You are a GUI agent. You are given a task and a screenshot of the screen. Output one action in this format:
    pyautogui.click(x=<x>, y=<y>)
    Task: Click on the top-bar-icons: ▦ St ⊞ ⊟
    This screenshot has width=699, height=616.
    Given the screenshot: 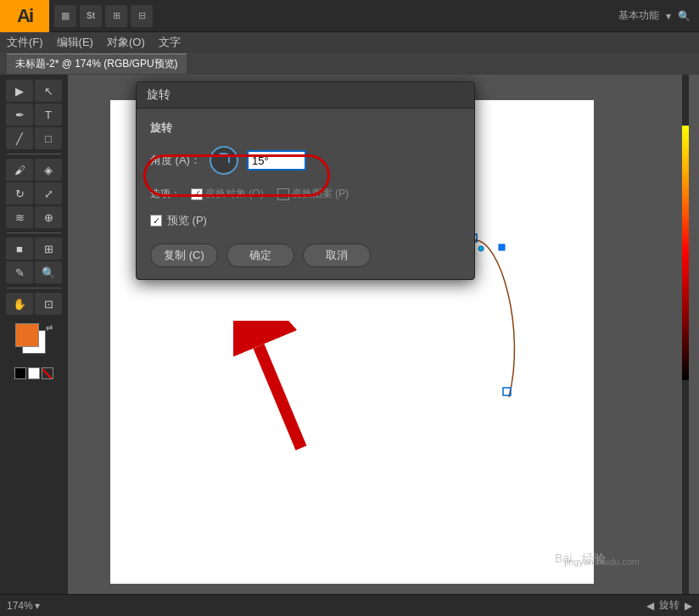 What is the action you would take?
    pyautogui.click(x=103, y=16)
    